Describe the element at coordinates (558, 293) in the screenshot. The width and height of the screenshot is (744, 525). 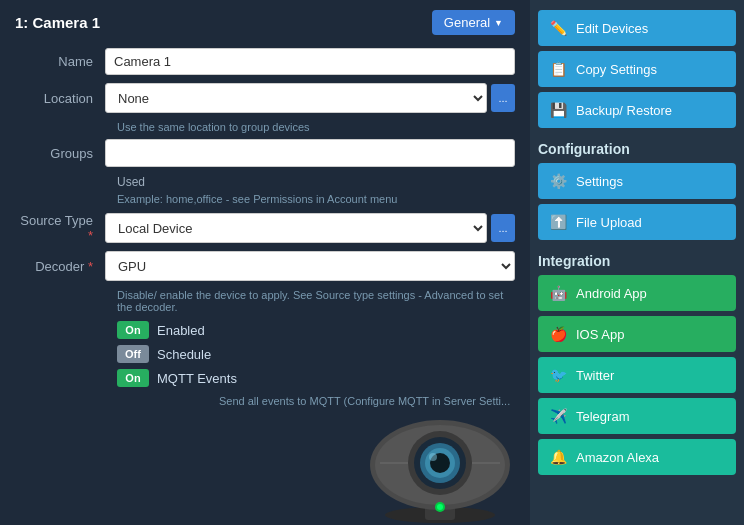
I see `android-icon: 🤖` at that location.